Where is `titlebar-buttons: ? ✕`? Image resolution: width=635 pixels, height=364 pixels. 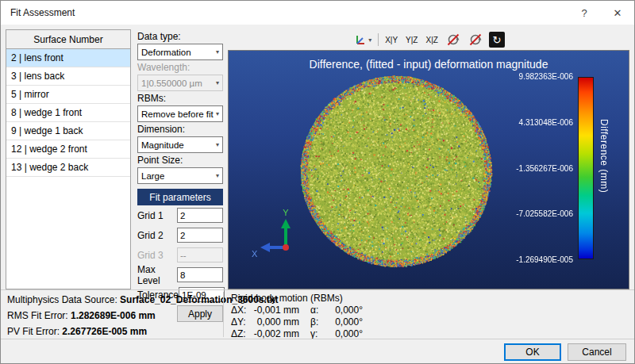
titlebar-buttons: ? ✕ is located at coordinates (601, 13).